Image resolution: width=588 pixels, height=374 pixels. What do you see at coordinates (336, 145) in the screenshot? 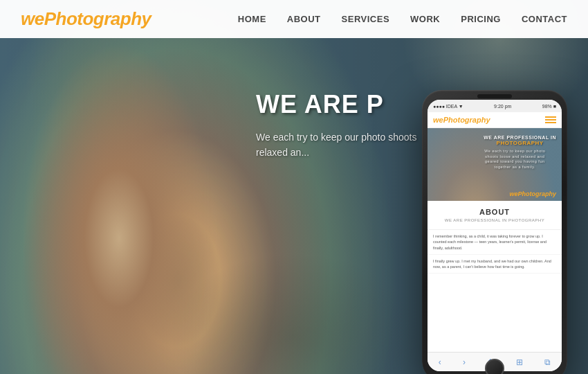
I see `hero-subtitle: We each try to keep our photo shoots rel…` at bounding box center [336, 145].